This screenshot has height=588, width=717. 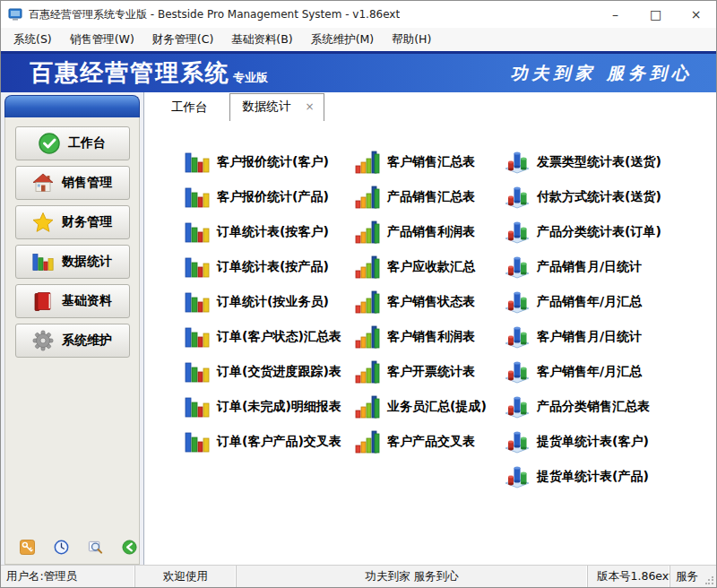 I want to click on sidebar-item-label: 数据统计, so click(x=87, y=262).